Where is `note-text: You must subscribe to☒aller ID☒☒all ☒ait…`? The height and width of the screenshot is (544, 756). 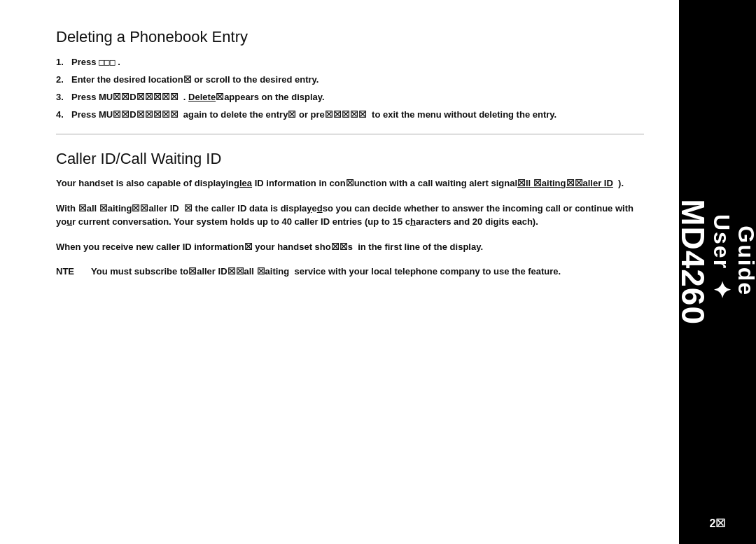
note-text: You must subscribe to☒aller ID☒☒all ☒ait… is located at coordinates (326, 272).